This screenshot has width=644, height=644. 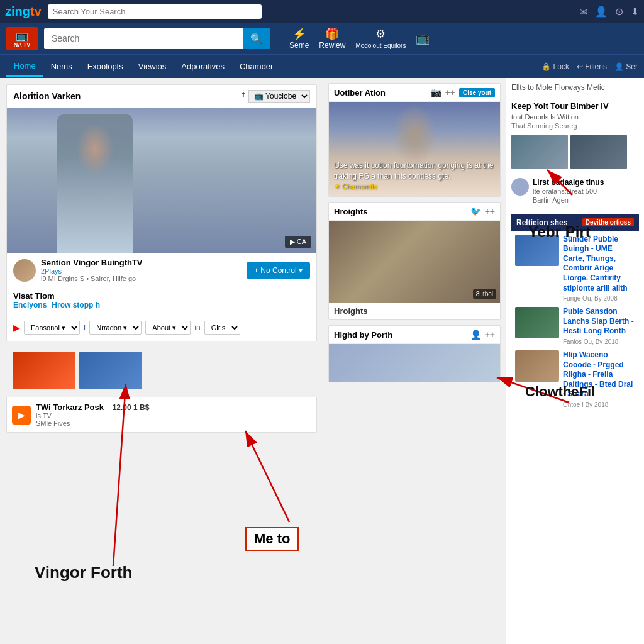 What do you see at coordinates (463, 92) in the screenshot?
I see `center-icons-1: 📷 ++ Clse yout` at bounding box center [463, 92].